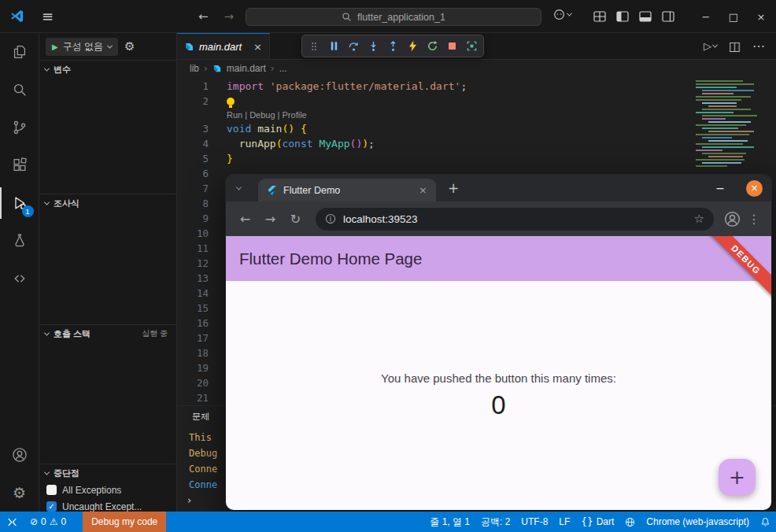 The width and height of the screenshot is (776, 532). What do you see at coordinates (20, 493) in the screenshot?
I see `settings-gear-icon: ⚙` at bounding box center [20, 493].